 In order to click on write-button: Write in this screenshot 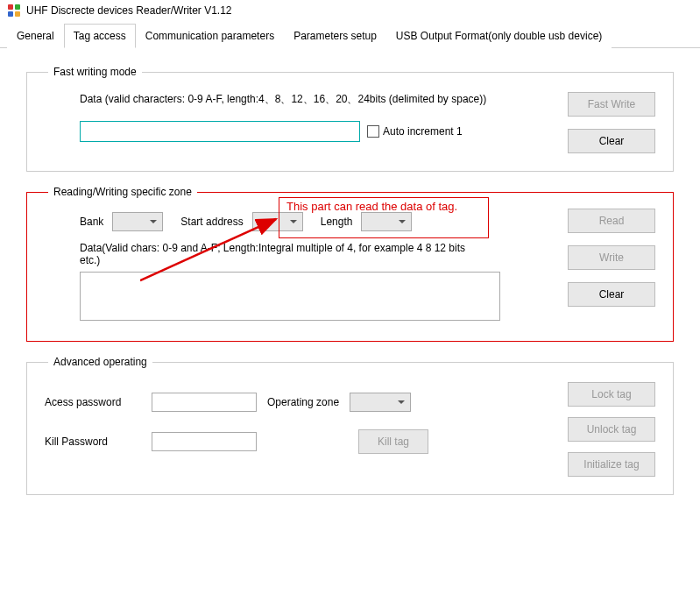, I will do `click(612, 258)`.